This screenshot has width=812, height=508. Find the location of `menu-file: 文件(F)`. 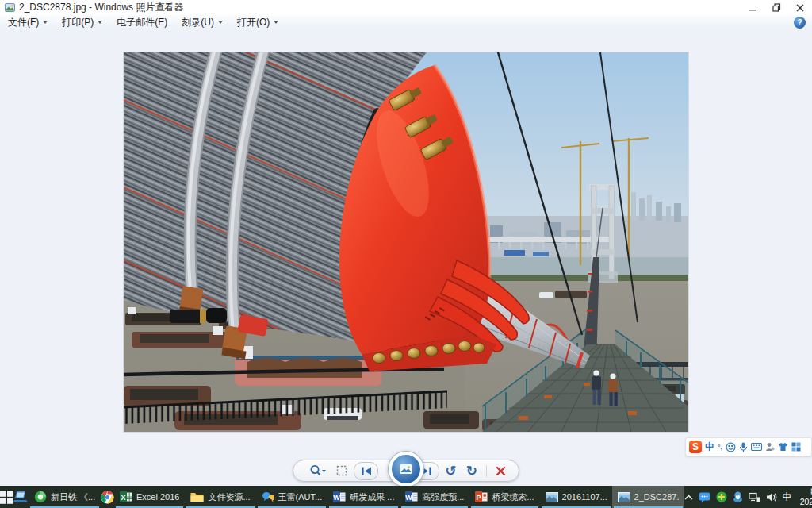

menu-file: 文件(F) is located at coordinates (27, 22).